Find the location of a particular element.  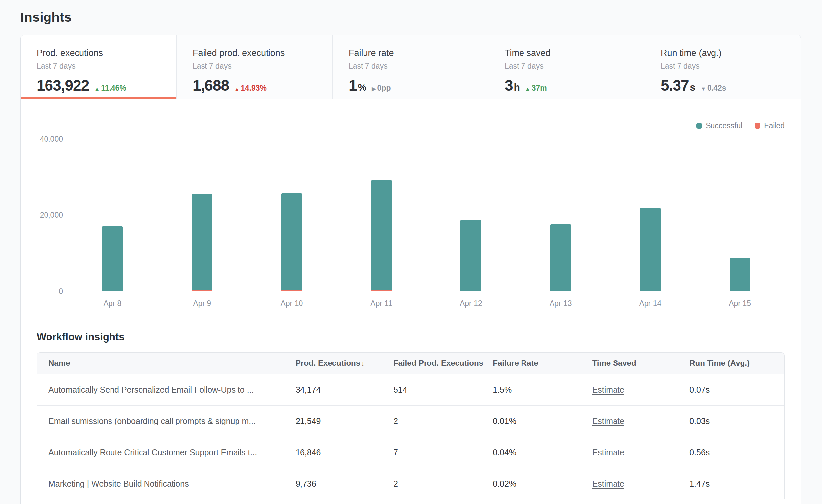

column-header-prod-executions: Prod. Executions↓ is located at coordinates (345, 363).